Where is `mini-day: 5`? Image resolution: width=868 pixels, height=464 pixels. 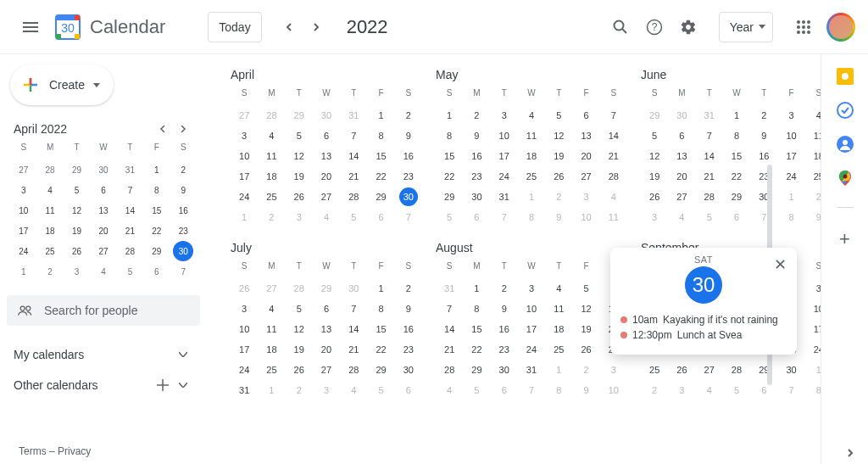 mini-day: 5 is located at coordinates (131, 271).